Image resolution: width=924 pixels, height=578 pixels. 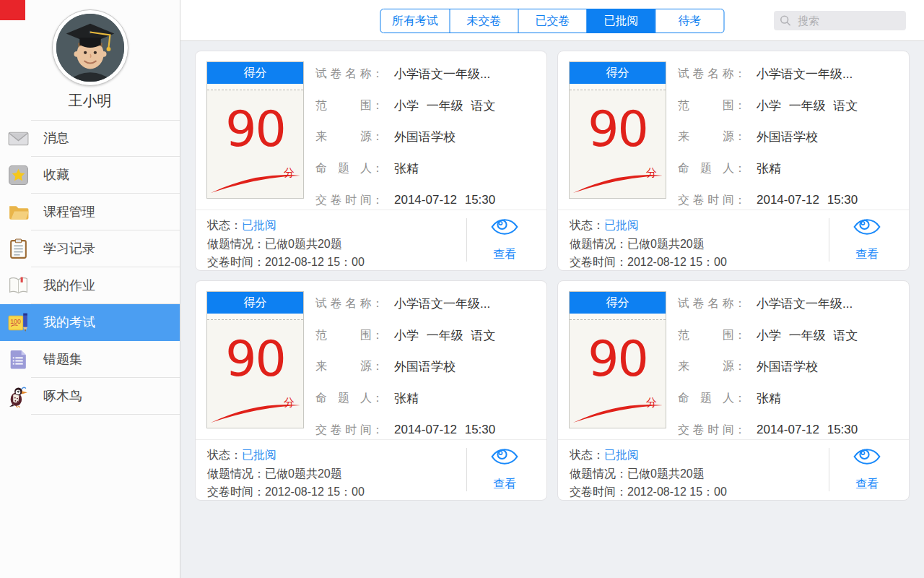 What do you see at coordinates (19, 139) in the screenshot?
I see `icon-mail` at bounding box center [19, 139].